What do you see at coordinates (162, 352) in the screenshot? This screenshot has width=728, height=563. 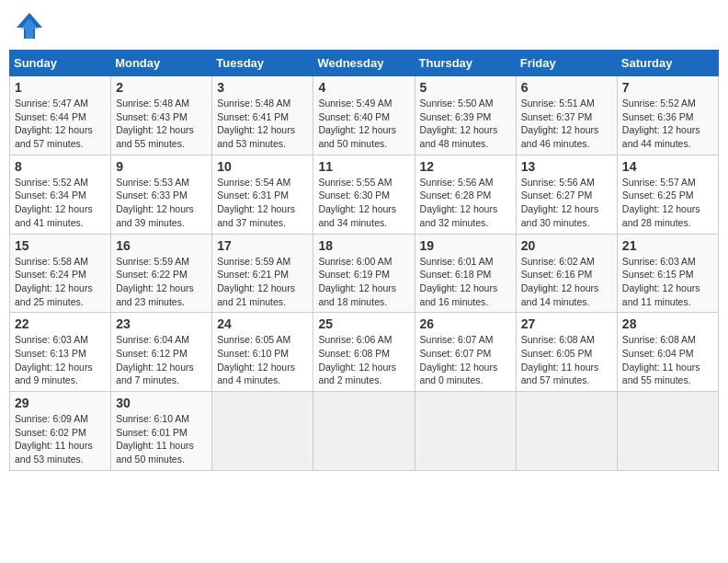 I see `table-row: 23Sunrise: 6:04 AMSunset: 6:12 PMDayligh…` at bounding box center [162, 352].